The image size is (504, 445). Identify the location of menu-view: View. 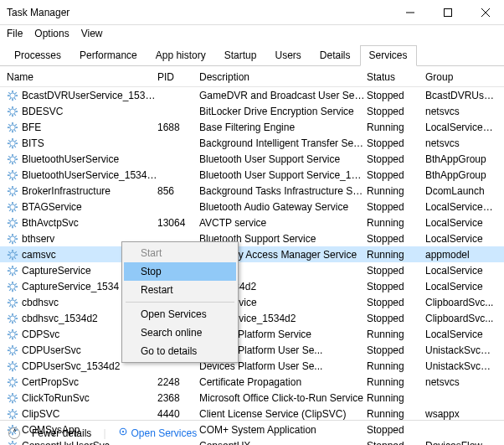
(92, 34).